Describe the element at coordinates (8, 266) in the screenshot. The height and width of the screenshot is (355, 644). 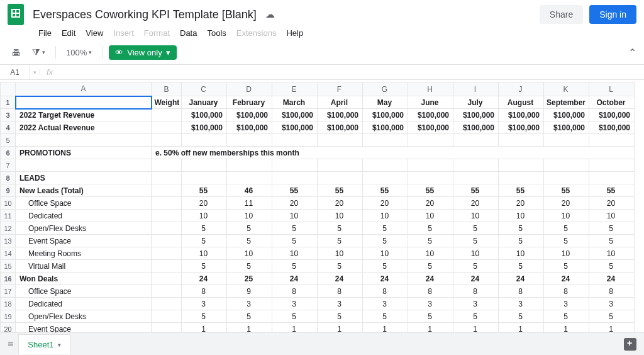
I see `row-header: 15` at that location.